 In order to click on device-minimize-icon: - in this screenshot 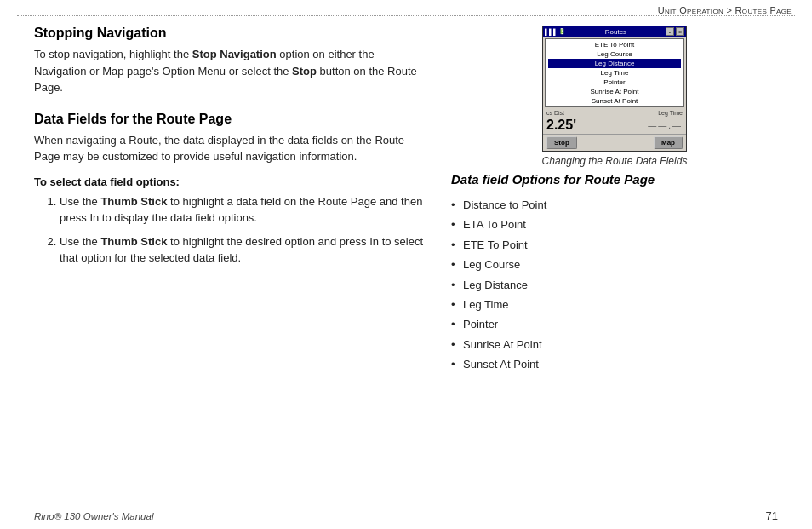, I will do `click(670, 32)`.